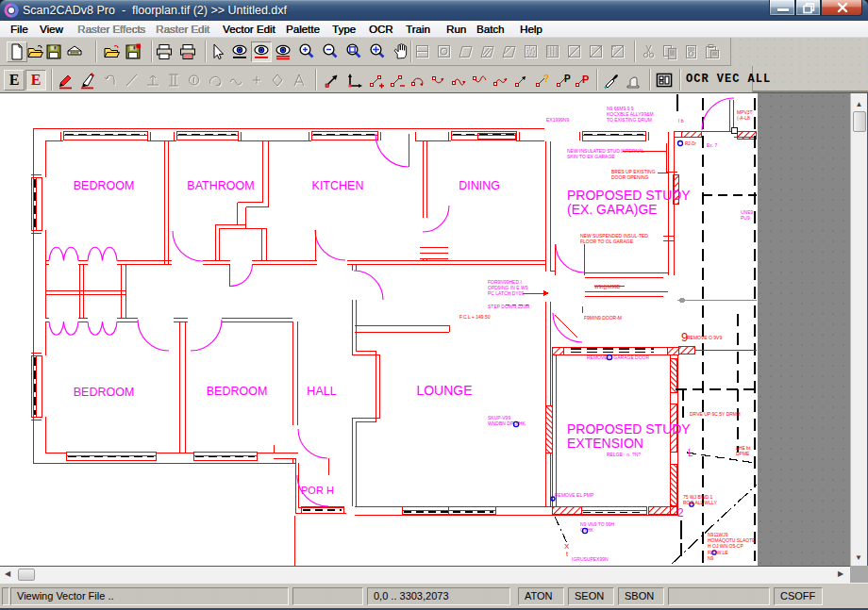  What do you see at coordinates (507, 423) in the screenshot?
I see `svg-text: WNDBN DPO-HK` at bounding box center [507, 423].